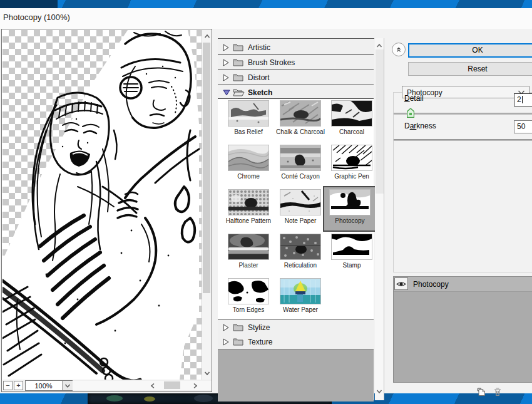 This screenshot has height=404, width=532. What do you see at coordinates (36, 18) in the screenshot?
I see `dialog-title: Photocopy (100%)` at bounding box center [36, 18].